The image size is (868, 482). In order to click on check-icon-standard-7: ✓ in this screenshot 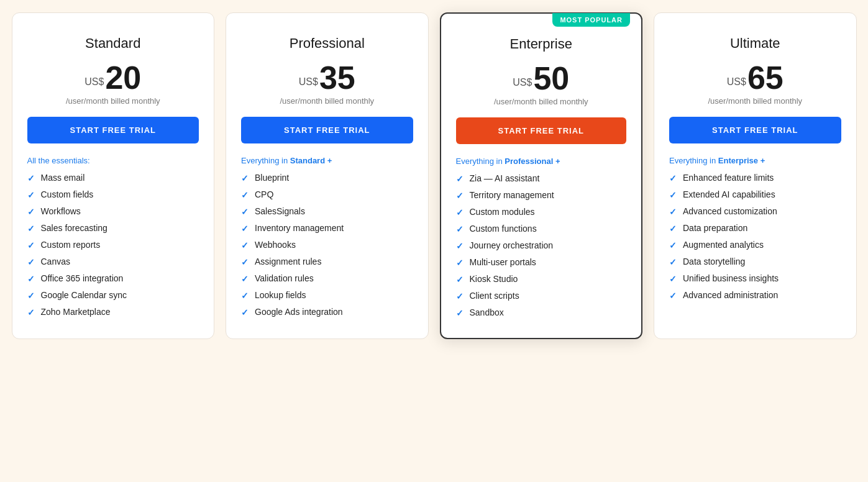, I will do `click(31, 296)`.